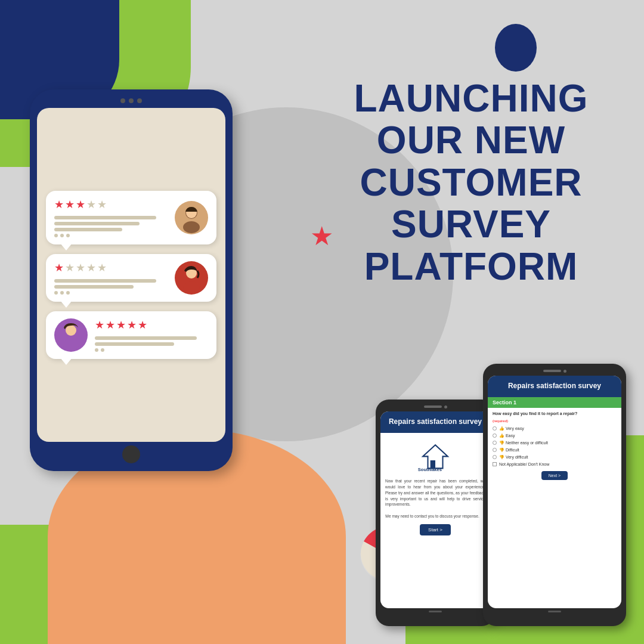 The image size is (644, 644). Describe the element at coordinates (433, 407) in the screenshot. I see `phone-speaker` at that location.